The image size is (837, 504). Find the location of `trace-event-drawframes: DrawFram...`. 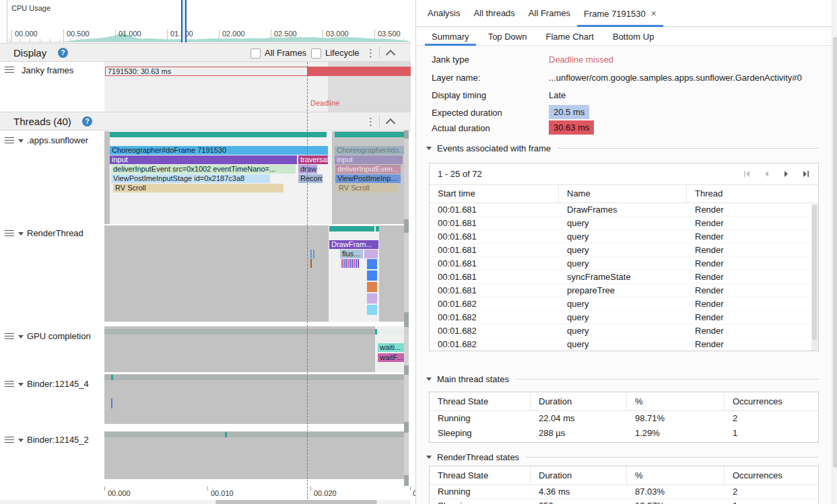

trace-event-drawframes: DrawFram... is located at coordinates (354, 245).